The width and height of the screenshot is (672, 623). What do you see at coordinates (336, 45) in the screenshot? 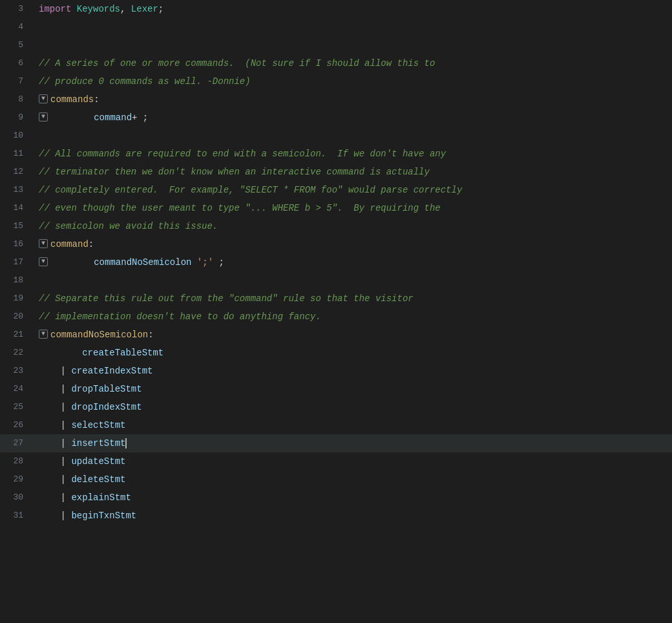
I see `code-line: 5` at bounding box center [336, 45].